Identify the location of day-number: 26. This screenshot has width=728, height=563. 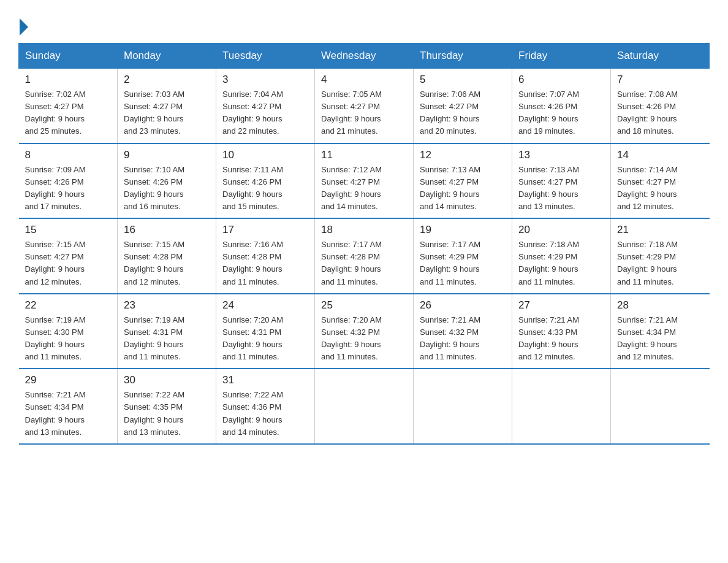
(463, 305).